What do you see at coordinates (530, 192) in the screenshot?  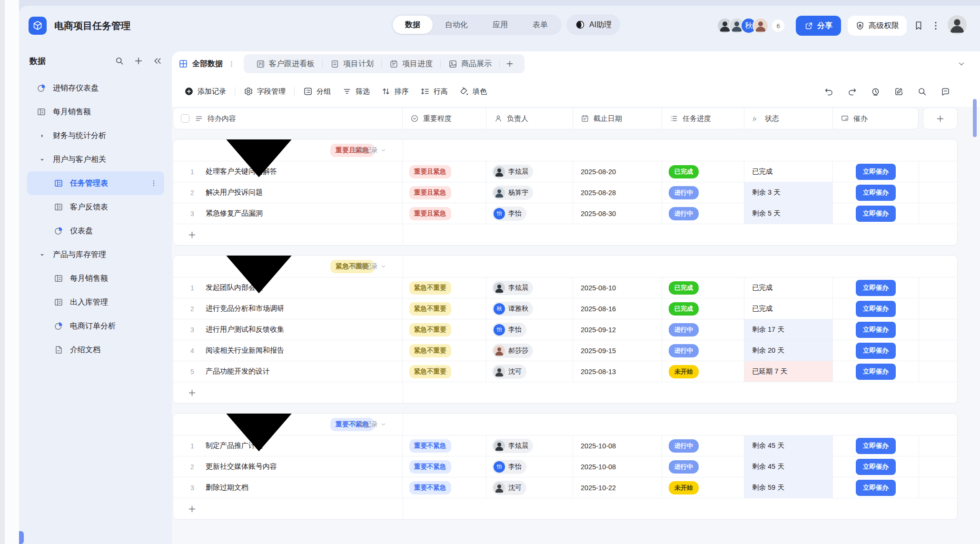 I see `cell-owner: 杨算宇` at bounding box center [530, 192].